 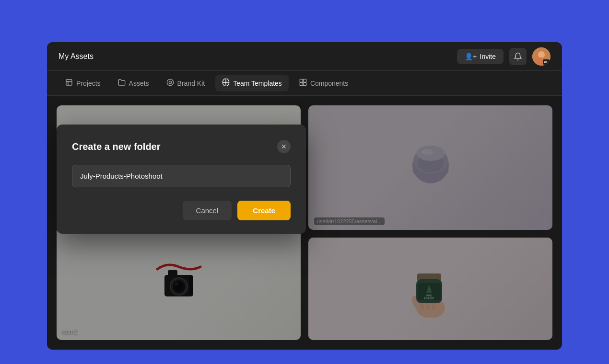 I want to click on modal-close-button: ✕, so click(x=284, y=147).